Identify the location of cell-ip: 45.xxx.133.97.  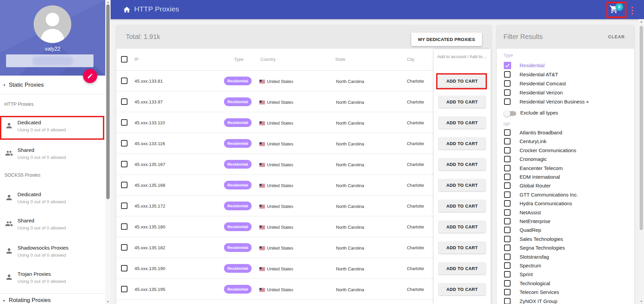
(149, 102).